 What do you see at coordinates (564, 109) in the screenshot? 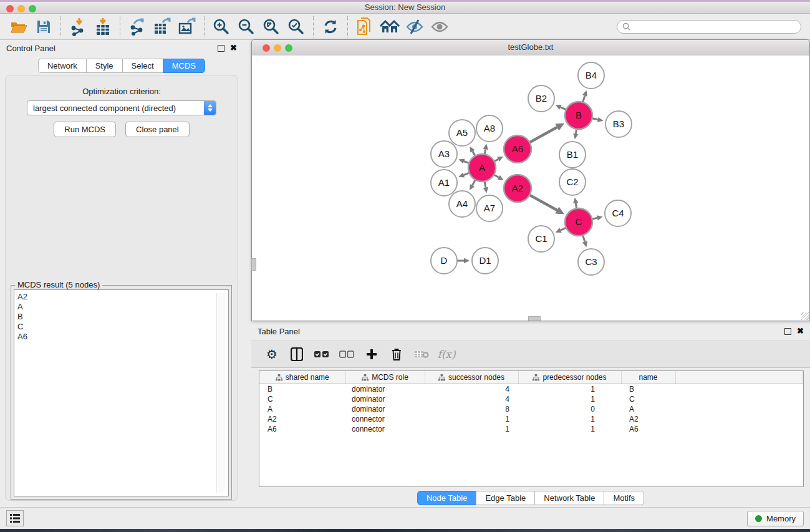
I see `edge-B-B2` at bounding box center [564, 109].